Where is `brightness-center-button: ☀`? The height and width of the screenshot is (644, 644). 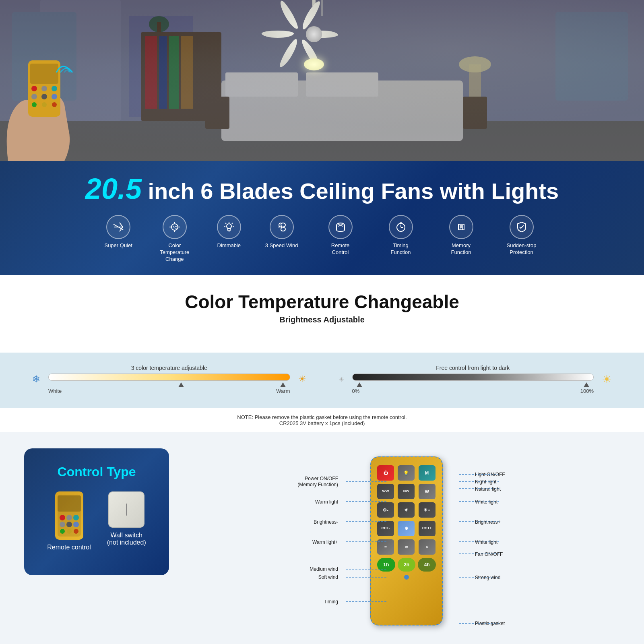
brightness-center-button: ☀ is located at coordinates (406, 510).